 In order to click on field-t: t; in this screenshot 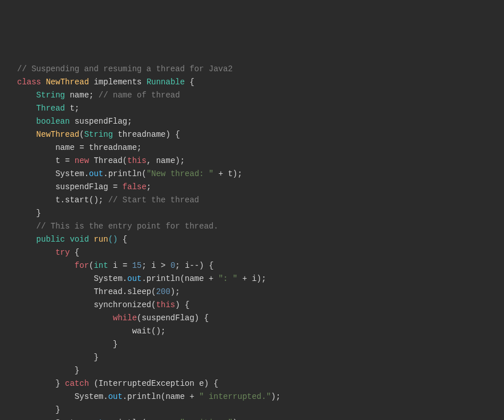, I will do `click(72, 108)`.